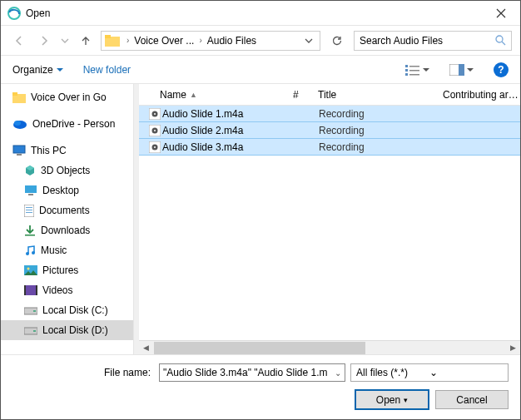 This screenshot has height=420, width=521. I want to click on tree-item: OneDrive - Person, so click(67, 124).